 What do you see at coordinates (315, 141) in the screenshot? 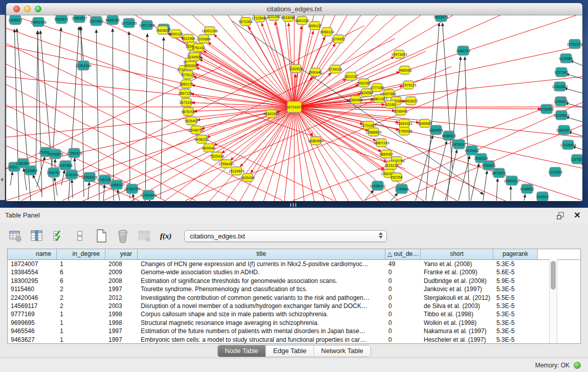
I see `graph-node: 19384554` at bounding box center [315, 141].